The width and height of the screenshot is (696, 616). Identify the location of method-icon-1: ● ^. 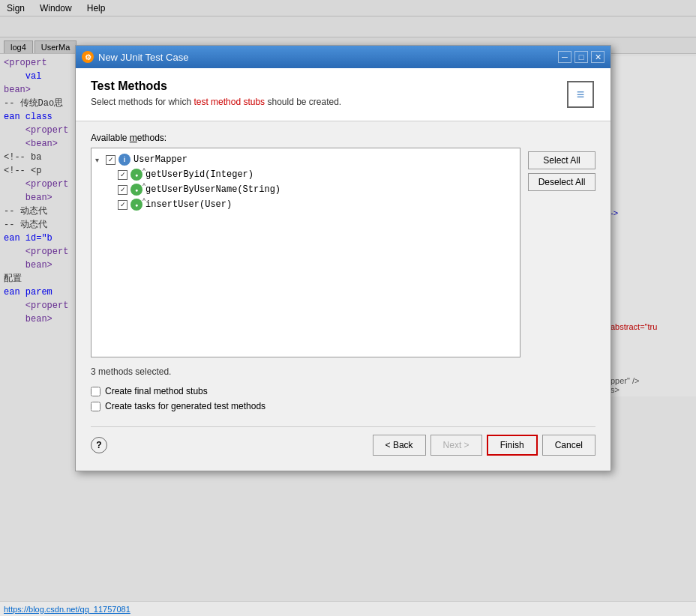
(136, 175).